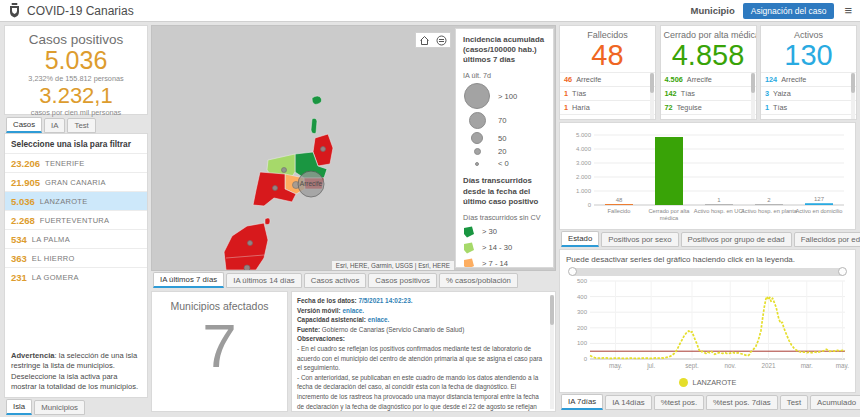 Image resolution: width=860 pixels, height=417 pixels. What do you see at coordinates (336, 280) in the screenshot?
I see `tab-casos-activos: Casos activos` at bounding box center [336, 280].